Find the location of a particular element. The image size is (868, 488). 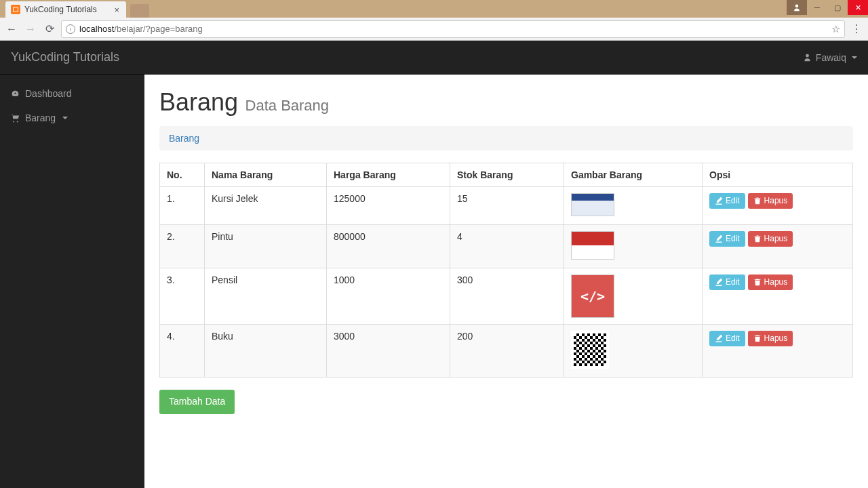

cell-stok: 15 is located at coordinates (507, 206).